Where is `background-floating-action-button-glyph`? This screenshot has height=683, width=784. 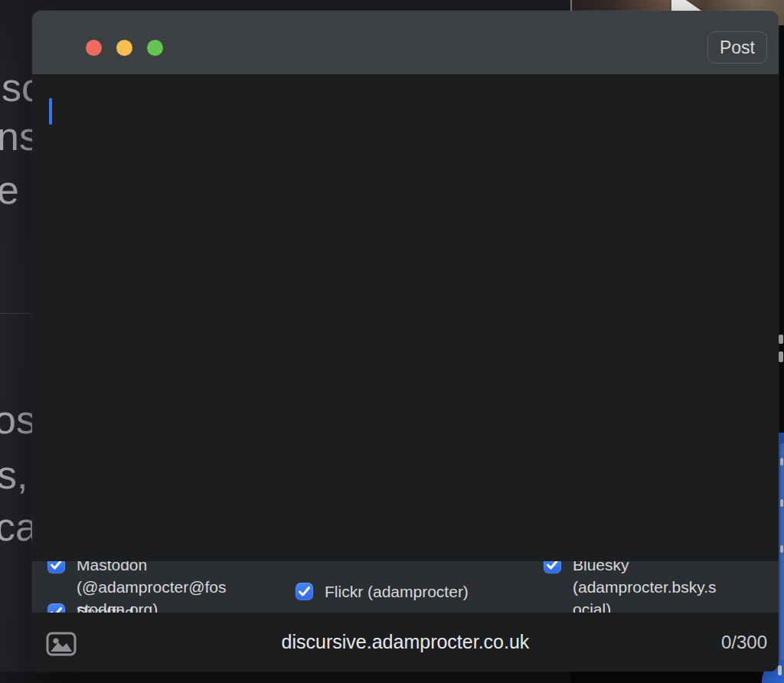 background-floating-action-button-glyph is located at coordinates (779, 671).